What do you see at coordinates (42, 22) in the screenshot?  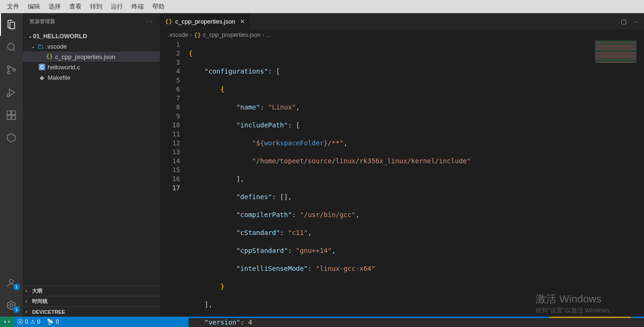 I see `explorer-title: 资源管理器` at bounding box center [42, 22].